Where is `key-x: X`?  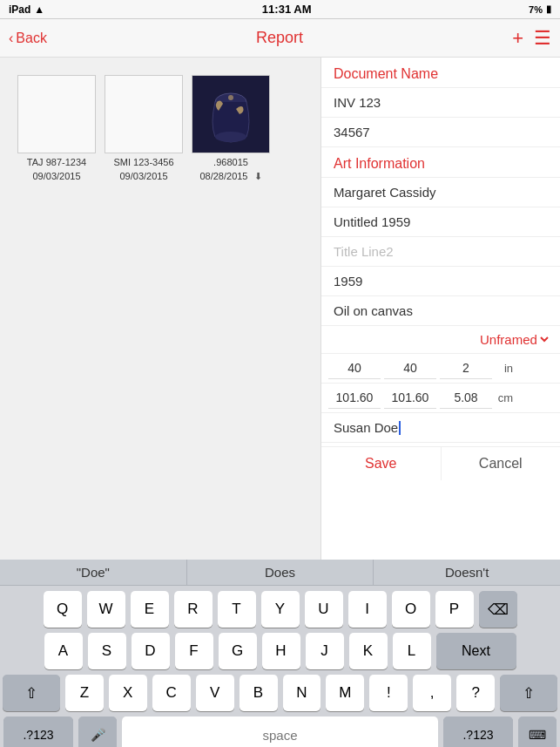 key-x: X is located at coordinates (128, 693).